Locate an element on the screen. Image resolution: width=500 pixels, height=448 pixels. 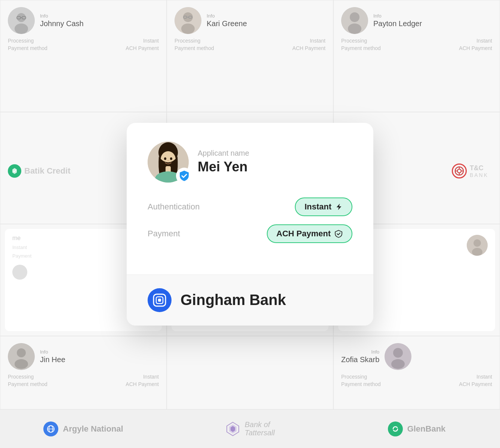
applicant-label: Applicant name is located at coordinates (223, 153).